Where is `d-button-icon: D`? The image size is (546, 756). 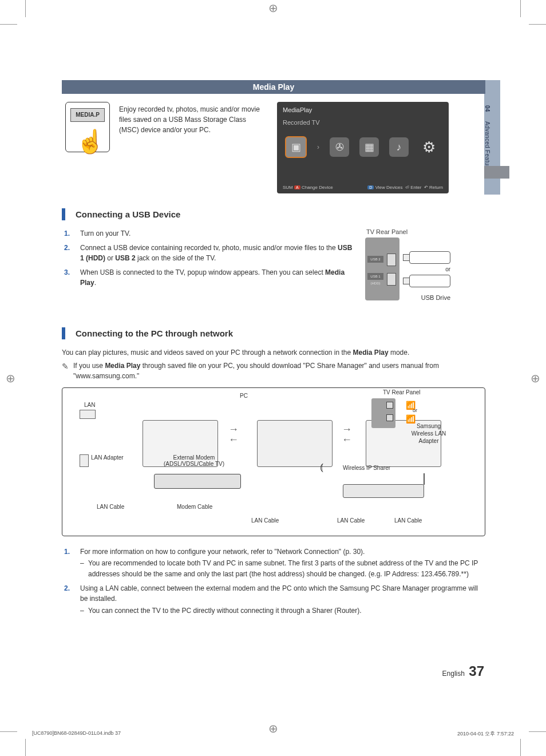 d-button-icon: D is located at coordinates (371, 188).